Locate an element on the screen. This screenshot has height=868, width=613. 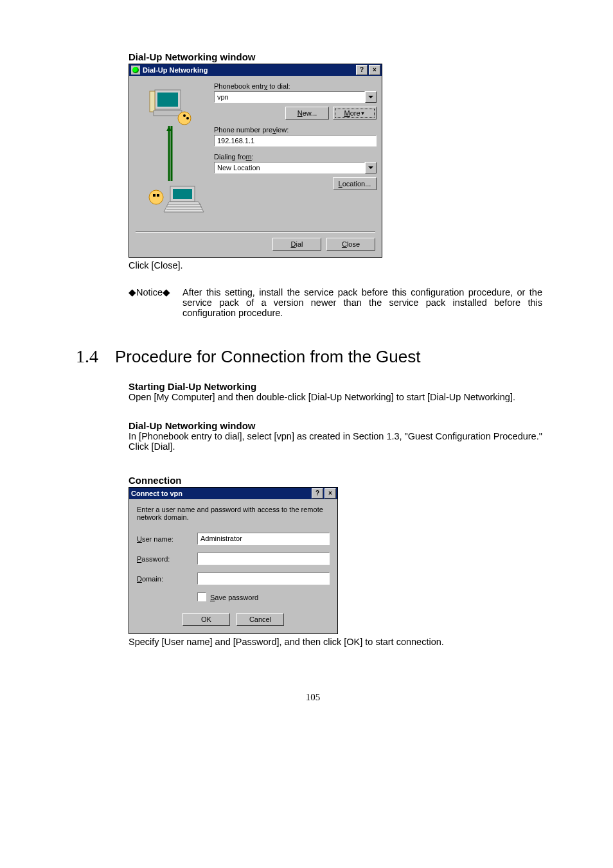
domain-label: Domain: is located at coordinates (166, 579).